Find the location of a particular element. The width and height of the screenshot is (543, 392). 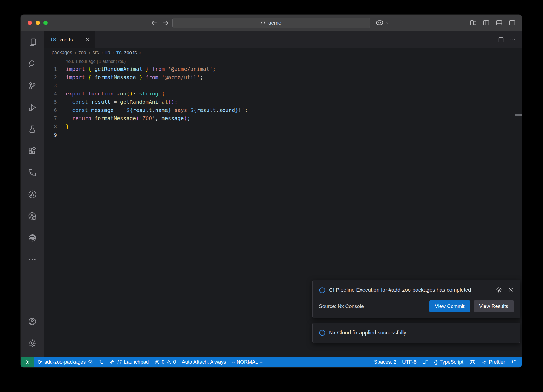

cloud-upload-icon is located at coordinates (90, 362).